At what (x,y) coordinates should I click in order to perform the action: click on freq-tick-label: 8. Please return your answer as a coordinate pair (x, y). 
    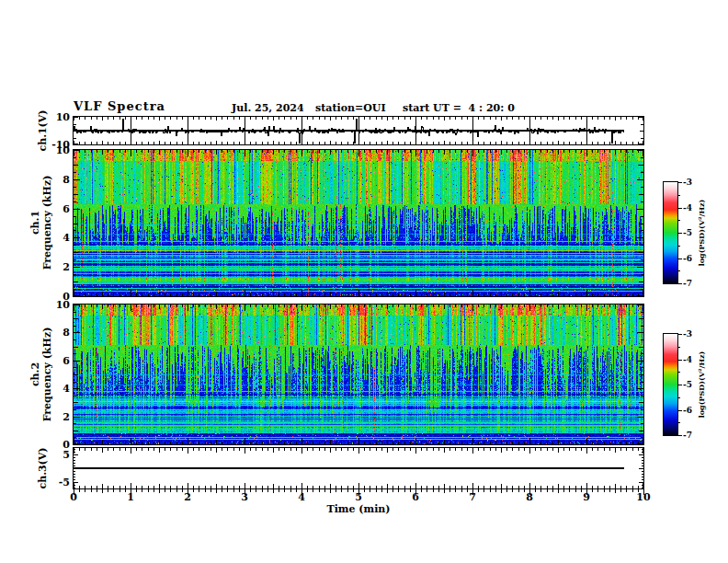
    Looking at the image, I should click on (56, 180).